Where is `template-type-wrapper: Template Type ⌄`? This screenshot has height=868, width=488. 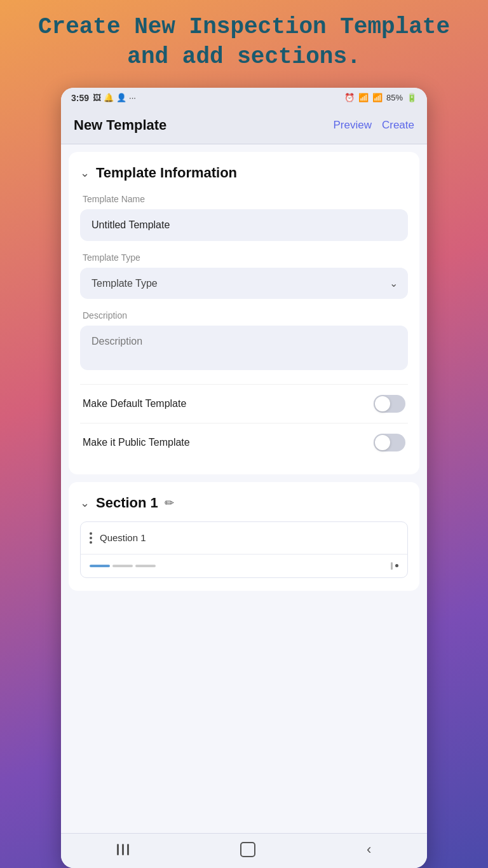 template-type-wrapper: Template Type ⌄ is located at coordinates (244, 284).